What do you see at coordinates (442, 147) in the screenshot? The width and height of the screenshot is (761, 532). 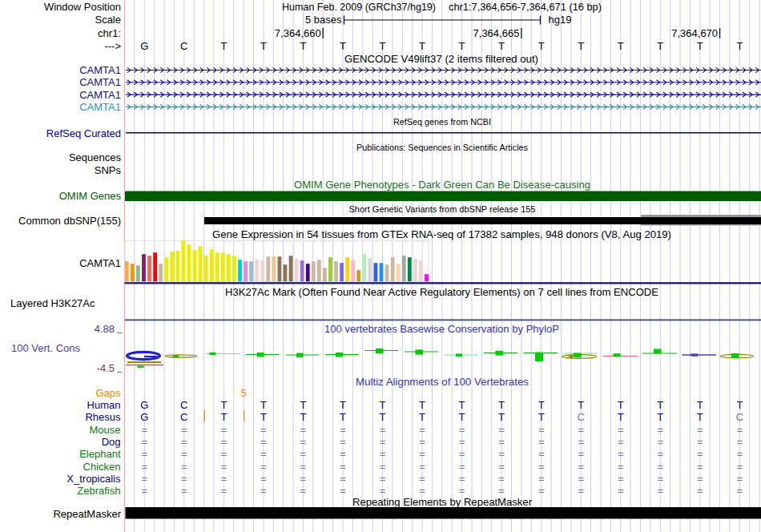 I see `svg-text:Publications: Sequences in Sci: Publications: Sequences in Scientific Ar…` at bounding box center [442, 147].